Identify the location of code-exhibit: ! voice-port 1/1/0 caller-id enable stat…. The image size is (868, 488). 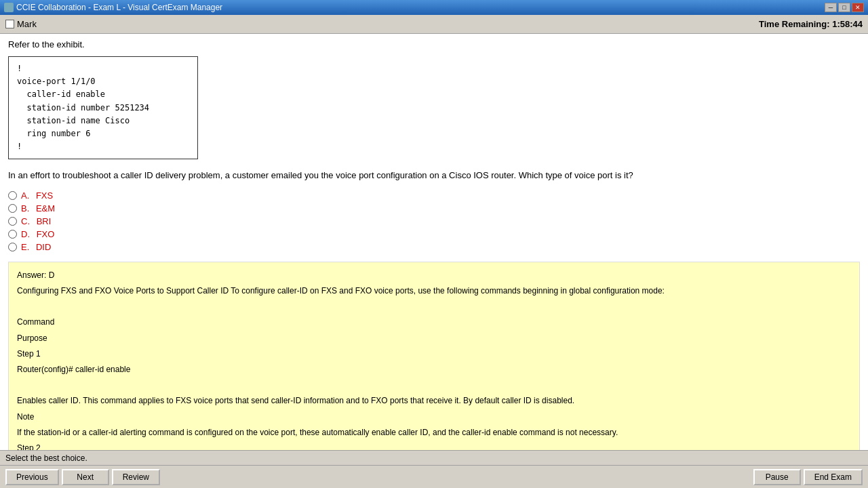
(103, 108).